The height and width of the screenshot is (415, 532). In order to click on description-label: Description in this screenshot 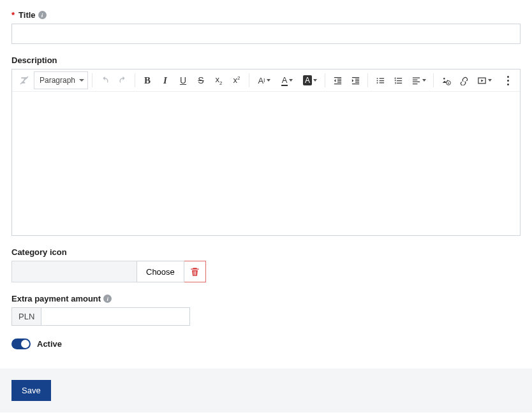, I will do `click(34, 60)`.